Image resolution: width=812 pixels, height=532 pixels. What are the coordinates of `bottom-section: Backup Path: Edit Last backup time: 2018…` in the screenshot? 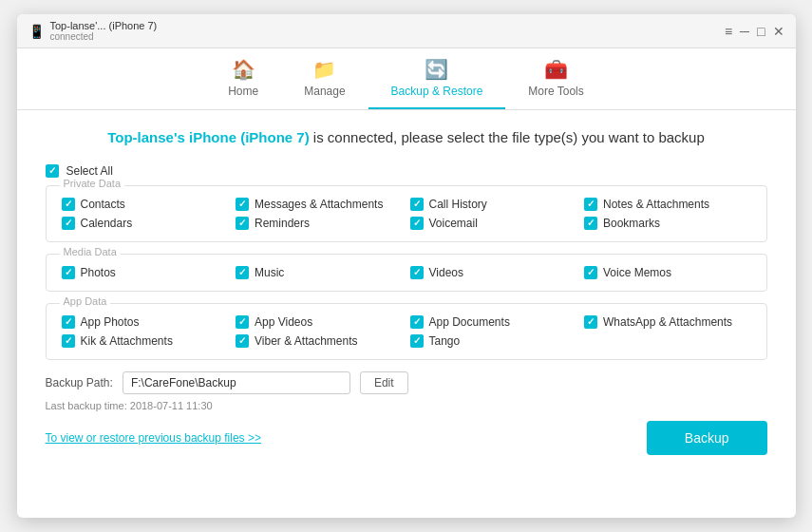 It's located at (406, 413).